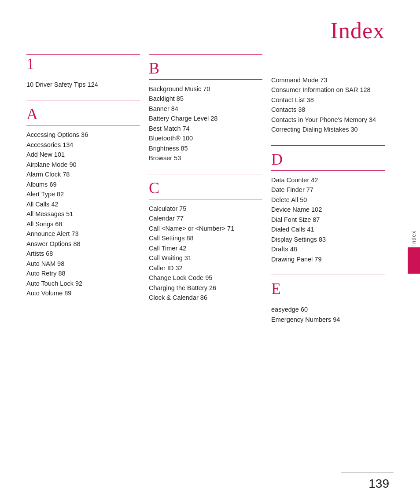 The height and width of the screenshot is (504, 420). Describe the element at coordinates (367, 473) in the screenshot. I see `bottom-divider` at that location.